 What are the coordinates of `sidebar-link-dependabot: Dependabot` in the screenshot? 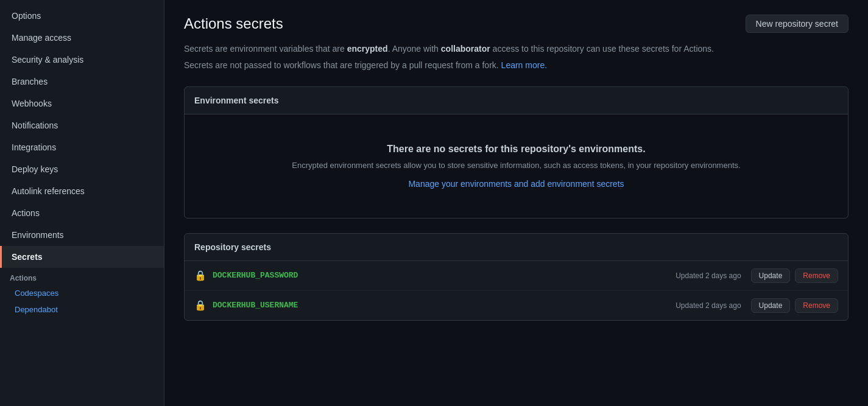 It's located at (82, 309).